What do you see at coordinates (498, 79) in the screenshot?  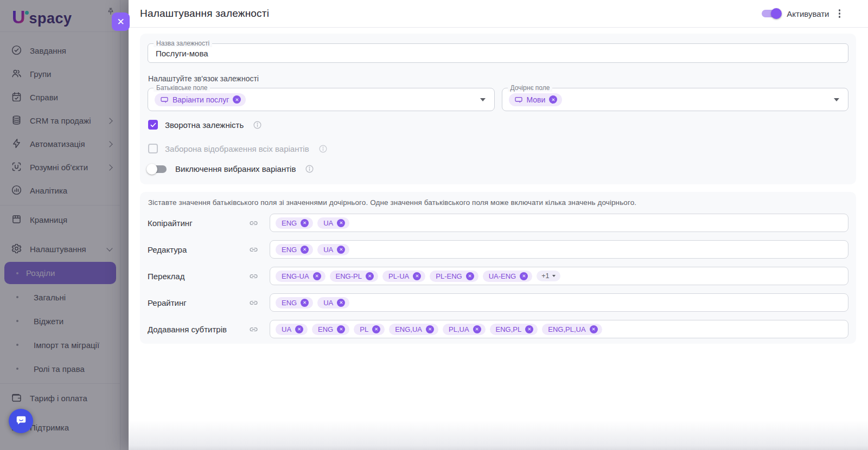 I see `relation-heading: Налаштуйте зв'язок залежності` at bounding box center [498, 79].